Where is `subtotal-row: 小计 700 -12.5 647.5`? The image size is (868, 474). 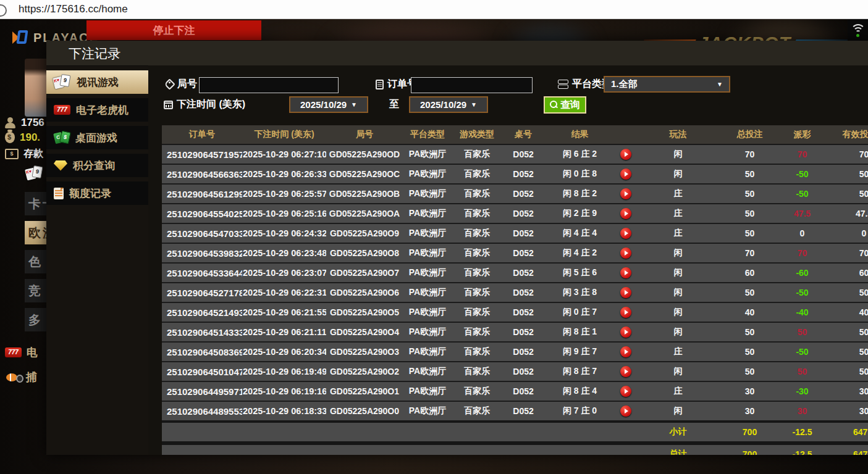
subtotal-row: 小计 700 -12.5 647.5 is located at coordinates (515, 432).